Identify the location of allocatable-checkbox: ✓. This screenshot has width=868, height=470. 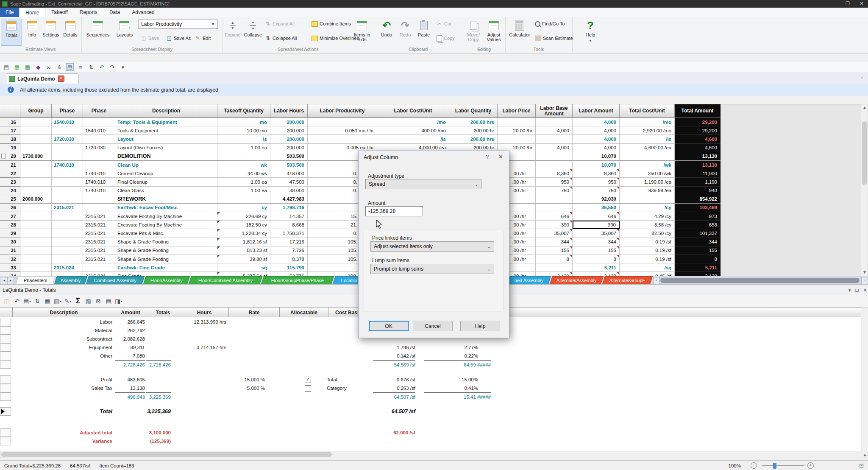
(308, 380).